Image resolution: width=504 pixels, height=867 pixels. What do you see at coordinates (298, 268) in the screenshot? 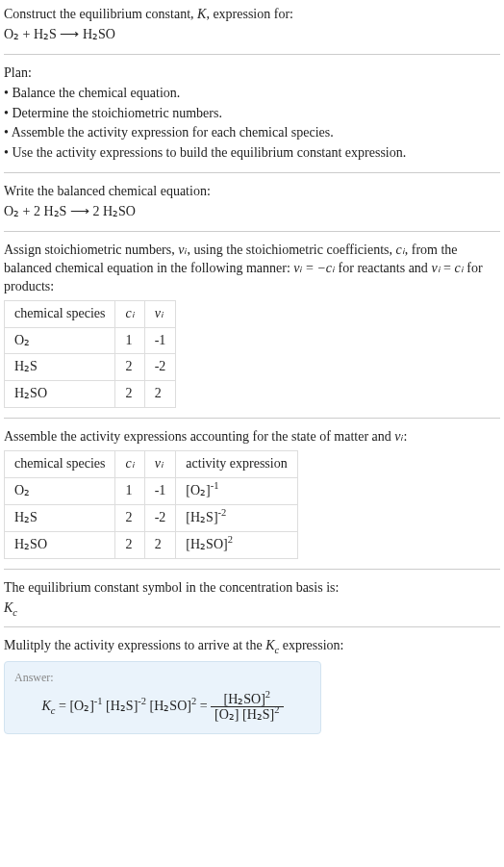
I see `eq1-l: νᵢ` at bounding box center [298, 268].